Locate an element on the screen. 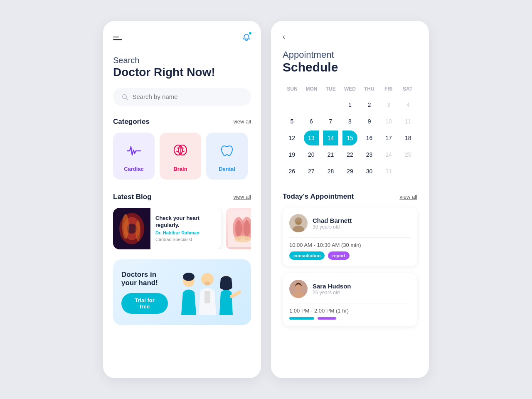 Image resolution: width=532 pixels, height=399 pixels. cal-cell: 25 is located at coordinates (408, 155).